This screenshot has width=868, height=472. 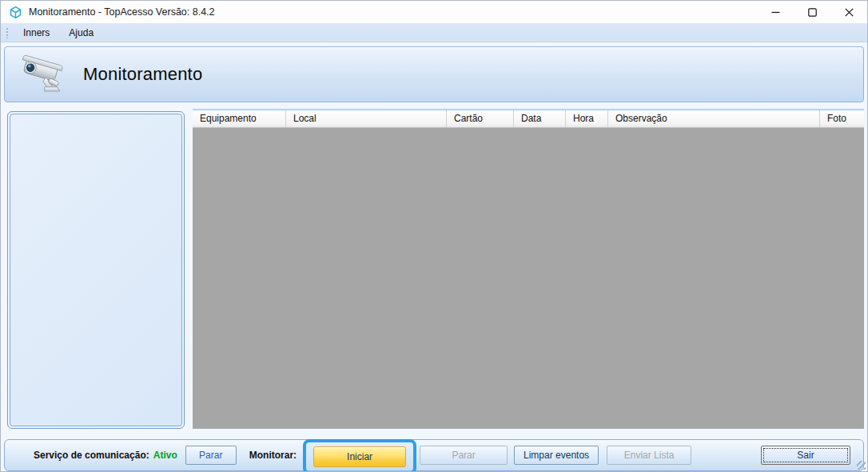 I want to click on column-header-cartao: Cartão, so click(x=480, y=118).